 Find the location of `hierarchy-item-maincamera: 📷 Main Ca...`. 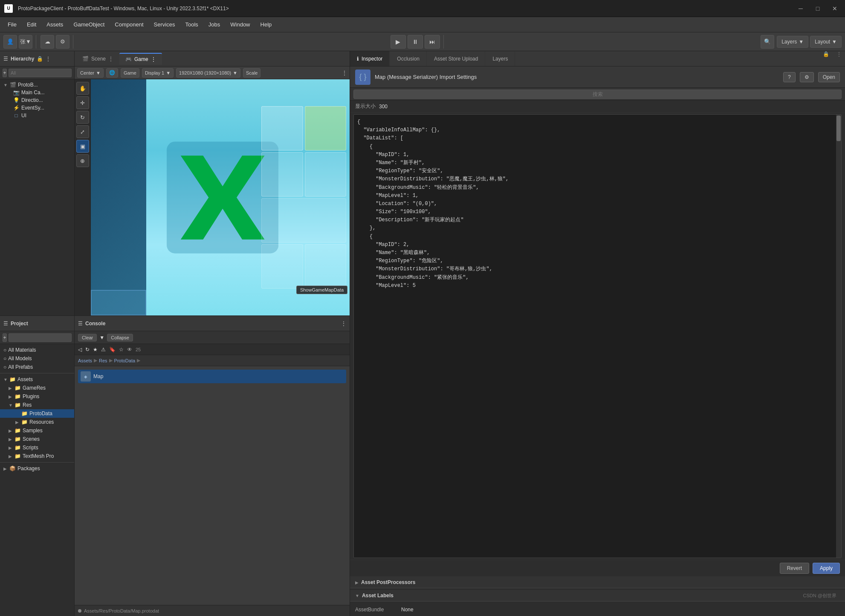

hierarchy-item-maincamera: 📷 Main Ca... is located at coordinates (37, 93).